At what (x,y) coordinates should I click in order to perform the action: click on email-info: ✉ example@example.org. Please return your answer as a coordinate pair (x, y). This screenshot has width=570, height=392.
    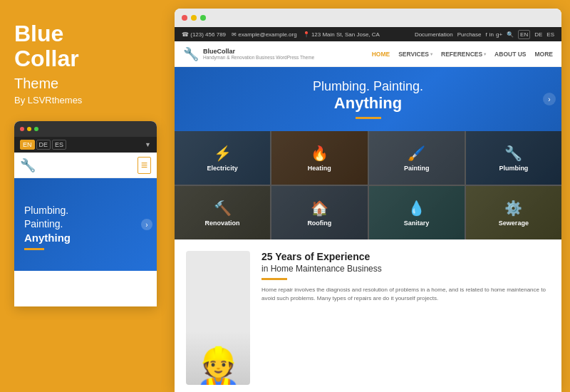
    Looking at the image, I should click on (264, 34).